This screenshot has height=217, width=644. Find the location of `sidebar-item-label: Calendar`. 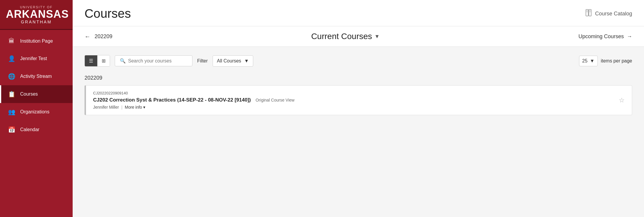

sidebar-item-label: Calendar is located at coordinates (30, 130).